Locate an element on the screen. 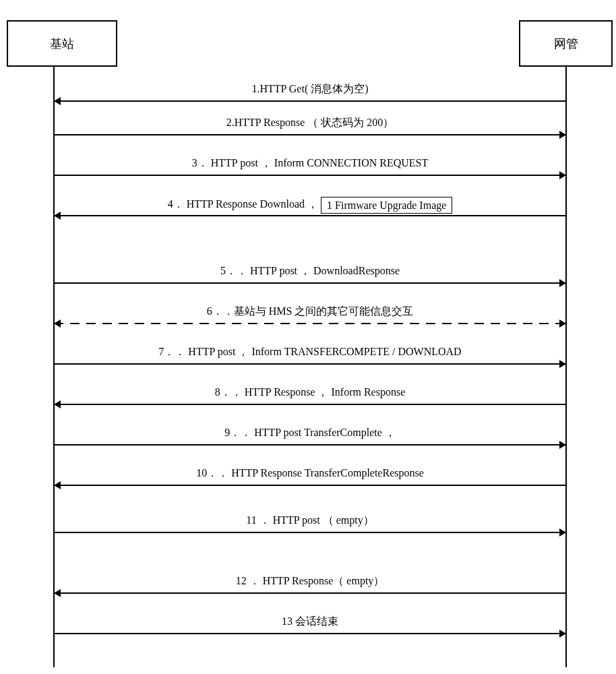  message-label-5: 5．． HTTP post ， DownloadResponse is located at coordinates (310, 271).